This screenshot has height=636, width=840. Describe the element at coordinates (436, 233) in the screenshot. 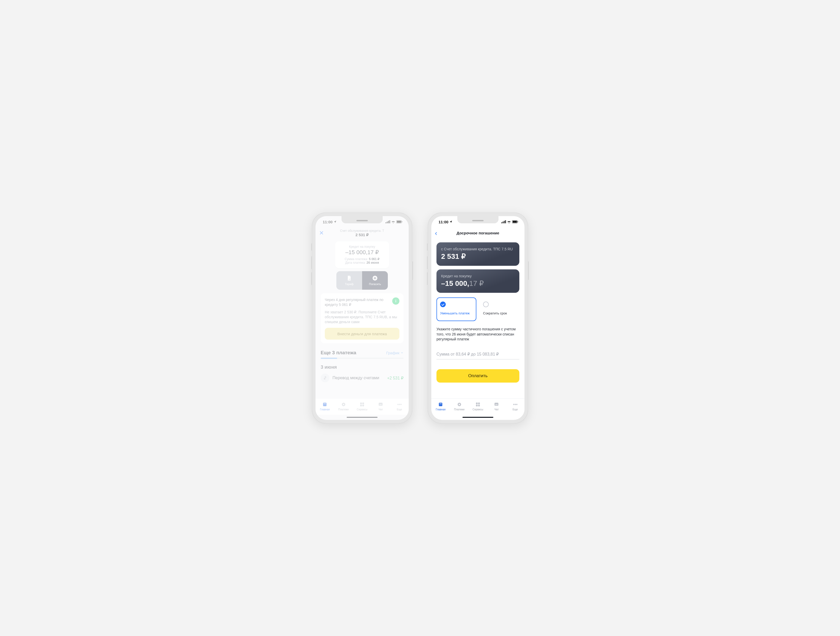

I see `back-icon: ‹` at that location.